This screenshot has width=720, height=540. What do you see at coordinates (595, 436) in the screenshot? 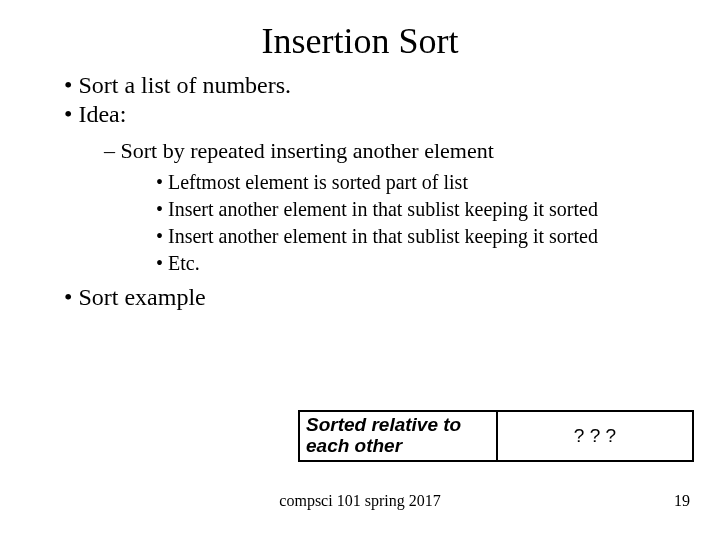
I see `box-unsorted: ? ? ?` at bounding box center [595, 436].